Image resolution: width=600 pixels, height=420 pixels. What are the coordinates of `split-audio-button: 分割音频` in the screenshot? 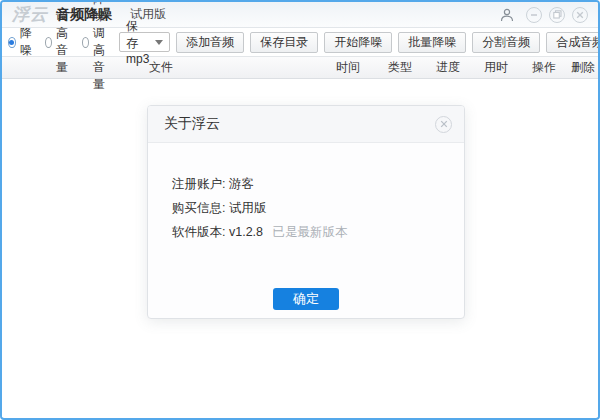 It's located at (506, 42).